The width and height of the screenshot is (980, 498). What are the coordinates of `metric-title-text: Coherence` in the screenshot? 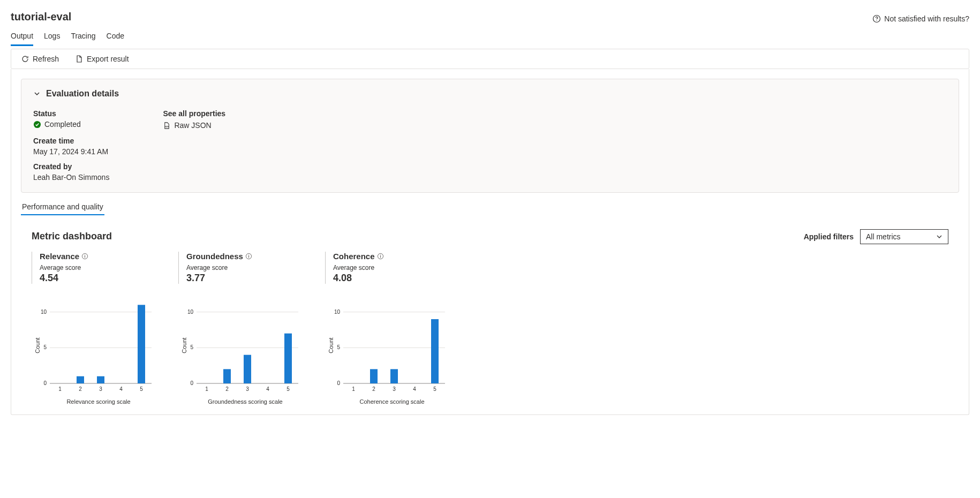 It's located at (354, 256).